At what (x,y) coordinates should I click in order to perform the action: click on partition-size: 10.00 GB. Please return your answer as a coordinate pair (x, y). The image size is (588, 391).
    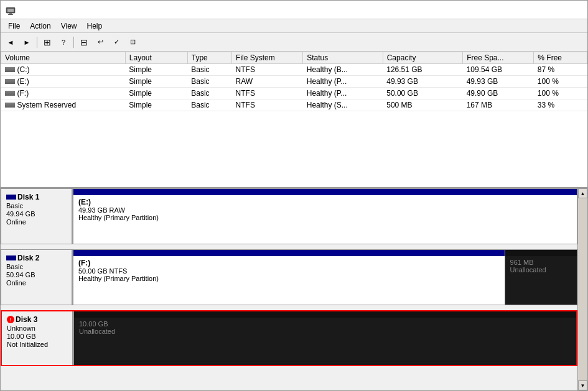
    Looking at the image, I should click on (325, 324).